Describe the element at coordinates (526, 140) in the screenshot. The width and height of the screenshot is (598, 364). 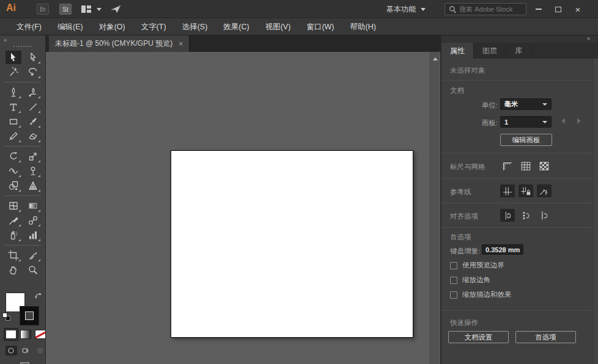
I see `edit-artboard-button: 编辑画板` at that location.